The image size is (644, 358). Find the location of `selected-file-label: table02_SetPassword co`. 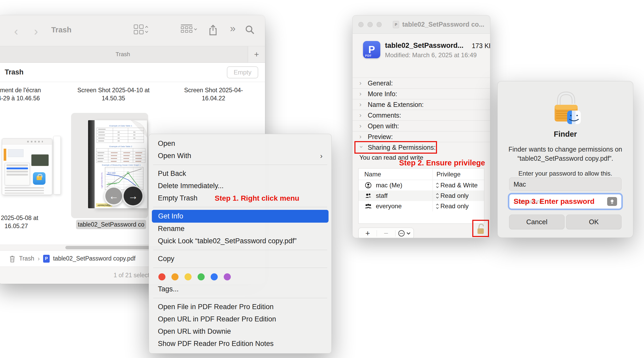

selected-file-label: table02_SetPassword co is located at coordinates (111, 224).